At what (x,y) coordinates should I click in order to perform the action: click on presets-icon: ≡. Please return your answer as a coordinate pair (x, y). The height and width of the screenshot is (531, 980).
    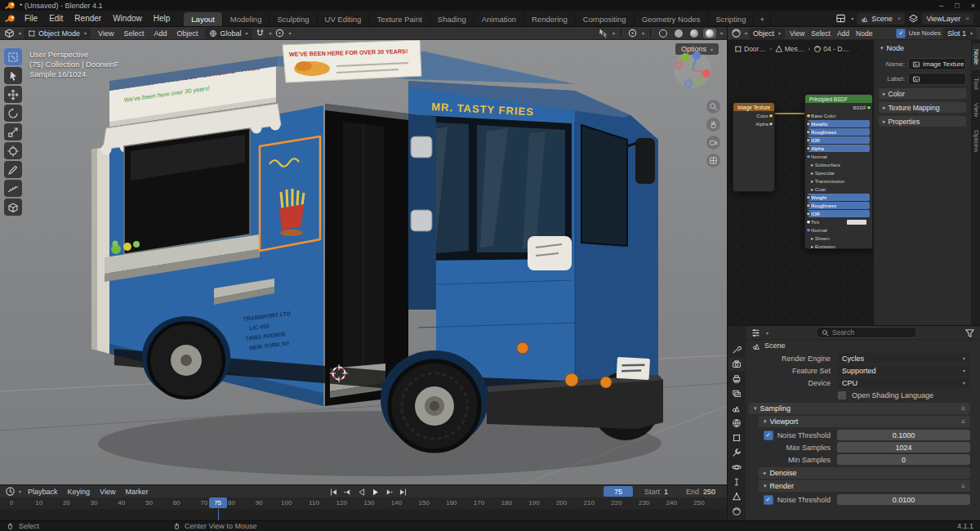
    Looking at the image, I should click on (964, 422).